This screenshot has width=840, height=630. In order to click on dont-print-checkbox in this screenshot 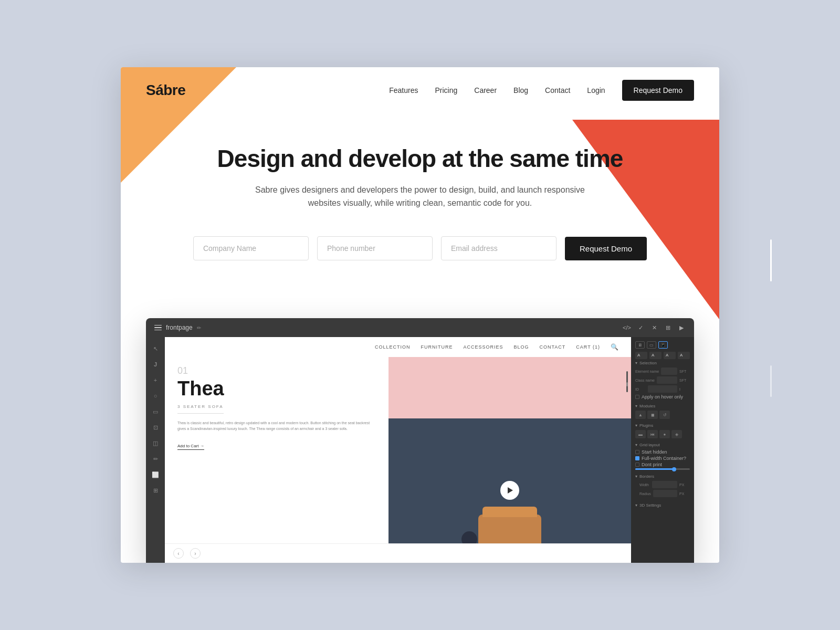, I will do `click(637, 465)`.